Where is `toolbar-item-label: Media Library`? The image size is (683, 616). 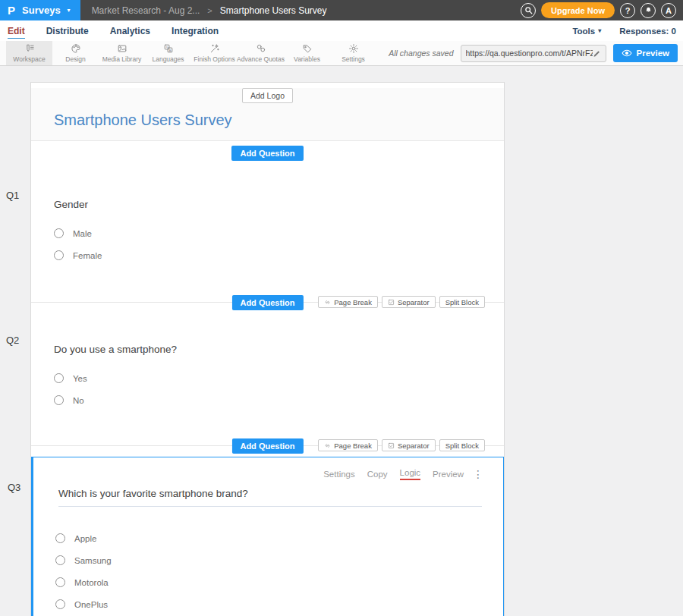 toolbar-item-label: Media Library is located at coordinates (122, 59).